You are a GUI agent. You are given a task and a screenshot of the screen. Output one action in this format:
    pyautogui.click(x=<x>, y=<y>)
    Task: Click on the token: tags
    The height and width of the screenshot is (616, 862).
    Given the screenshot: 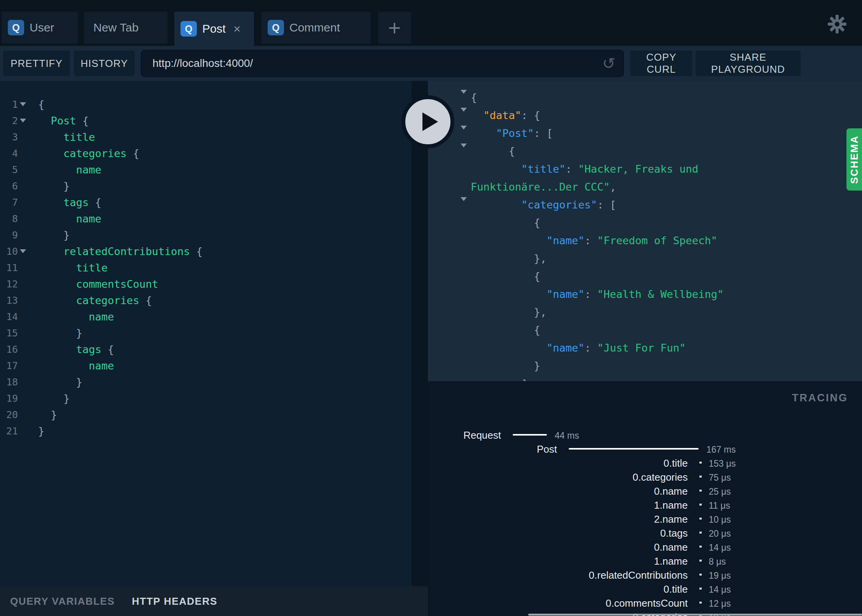 What is the action you would take?
    pyautogui.click(x=76, y=202)
    